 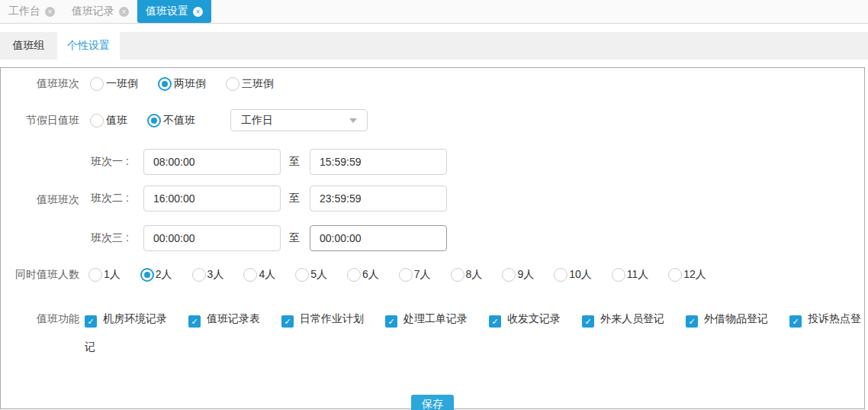 What do you see at coordinates (112, 275) in the screenshot?
I see `staff-count-option-label: 1人` at bounding box center [112, 275].